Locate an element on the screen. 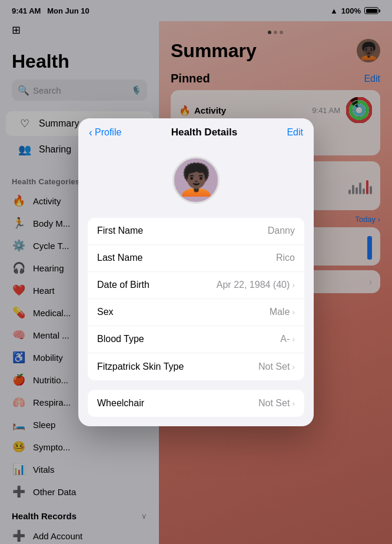 The width and height of the screenshot is (392, 544). modal-back-button: ‹ Profile is located at coordinates (105, 133).